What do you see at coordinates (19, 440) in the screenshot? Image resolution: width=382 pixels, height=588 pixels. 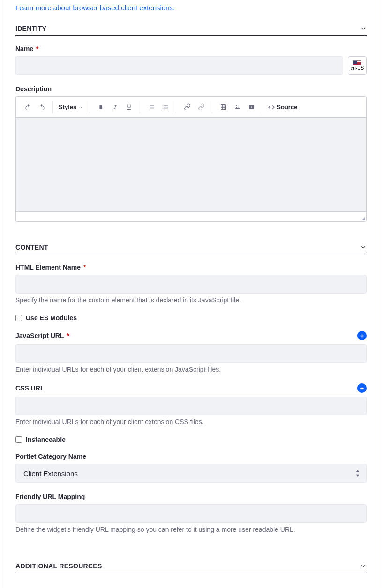 I see `instanceable-checkbox` at bounding box center [19, 440].